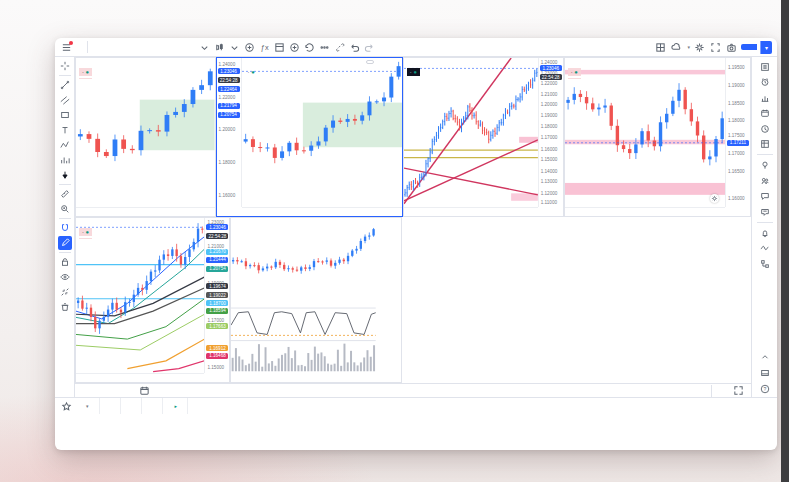 The image size is (789, 482). Describe the element at coordinates (230, 132) in the screenshot. I see `price-scale: 1.240001.220001.200001.180001.160001.230…` at that location.